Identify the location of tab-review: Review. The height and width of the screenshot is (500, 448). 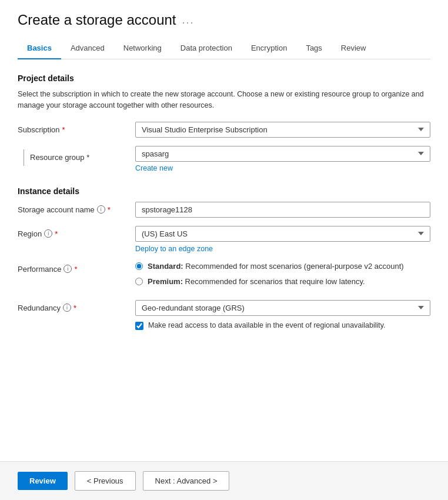
(354, 48).